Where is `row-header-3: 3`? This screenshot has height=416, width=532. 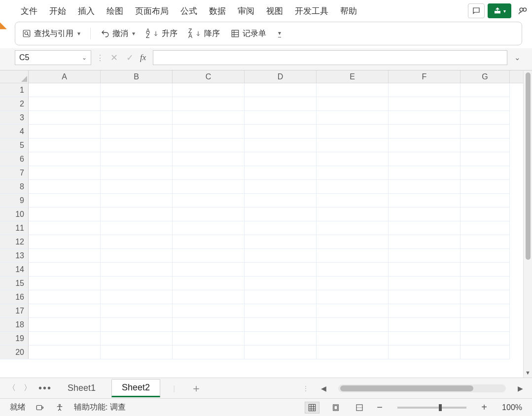
row-header-3: 3 is located at coordinates (14, 118).